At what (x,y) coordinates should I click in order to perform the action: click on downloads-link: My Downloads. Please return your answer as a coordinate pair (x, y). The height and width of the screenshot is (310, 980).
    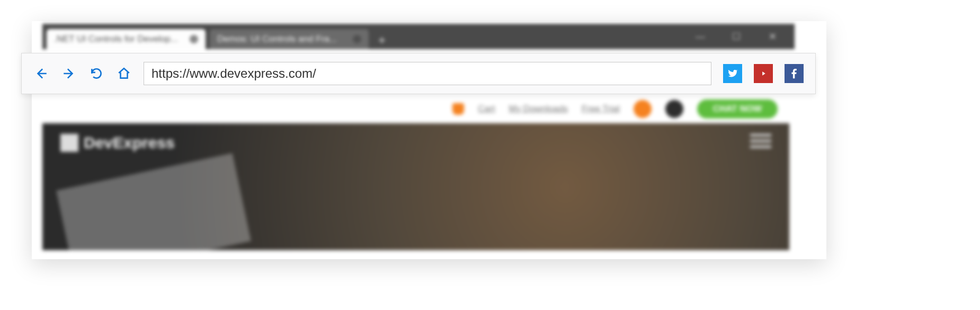
    Looking at the image, I should click on (538, 109).